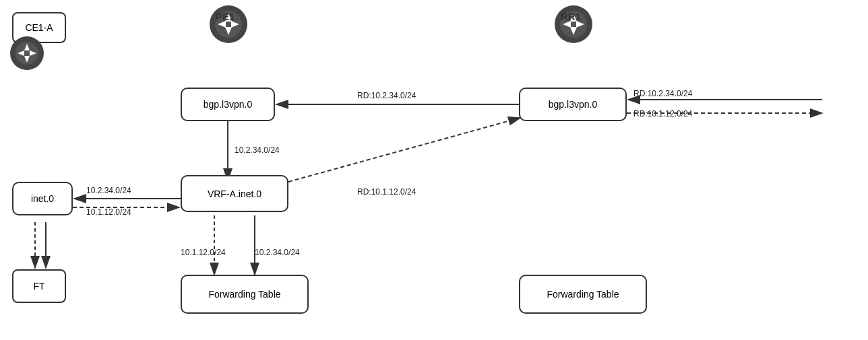 This screenshot has width=868, height=340. I want to click on vrf-a-box: VRF-A.inet.0, so click(235, 194).